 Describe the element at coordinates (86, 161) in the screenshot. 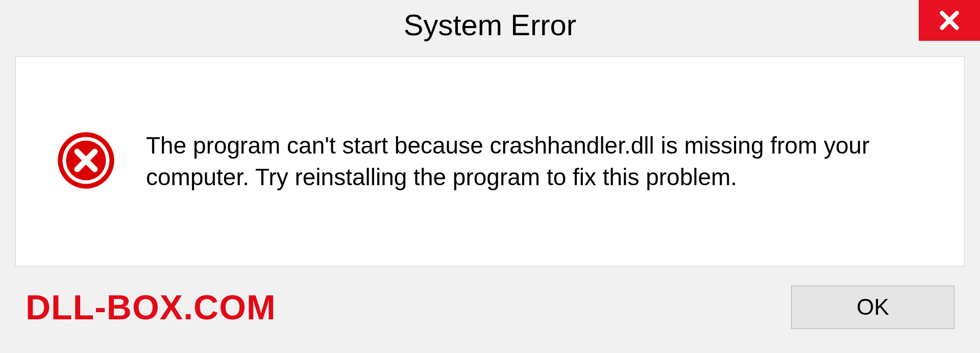

I see `error-icon` at that location.